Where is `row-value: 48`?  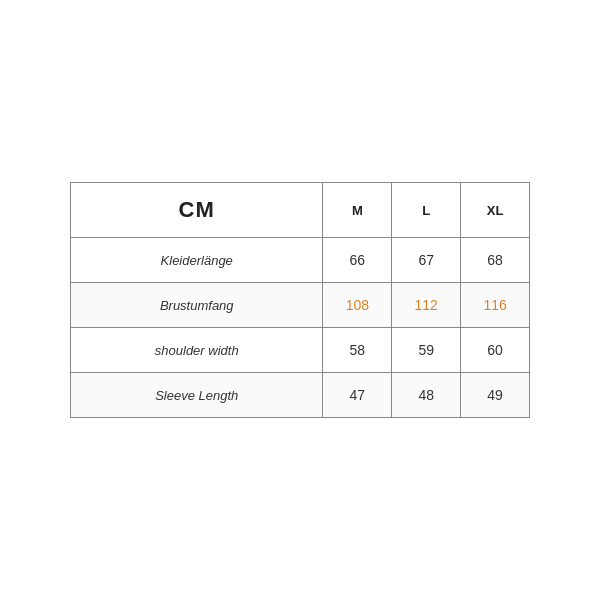 row-value: 48 is located at coordinates (426, 396).